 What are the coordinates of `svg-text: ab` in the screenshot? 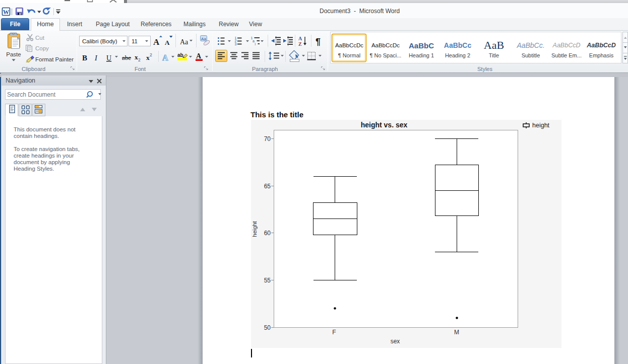 It's located at (180, 55).